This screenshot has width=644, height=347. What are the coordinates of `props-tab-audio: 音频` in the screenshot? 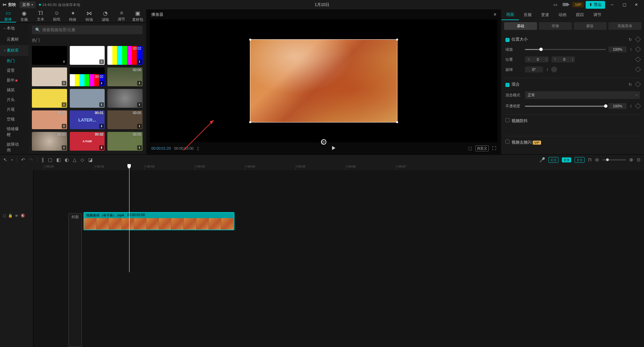 It's located at (528, 15).